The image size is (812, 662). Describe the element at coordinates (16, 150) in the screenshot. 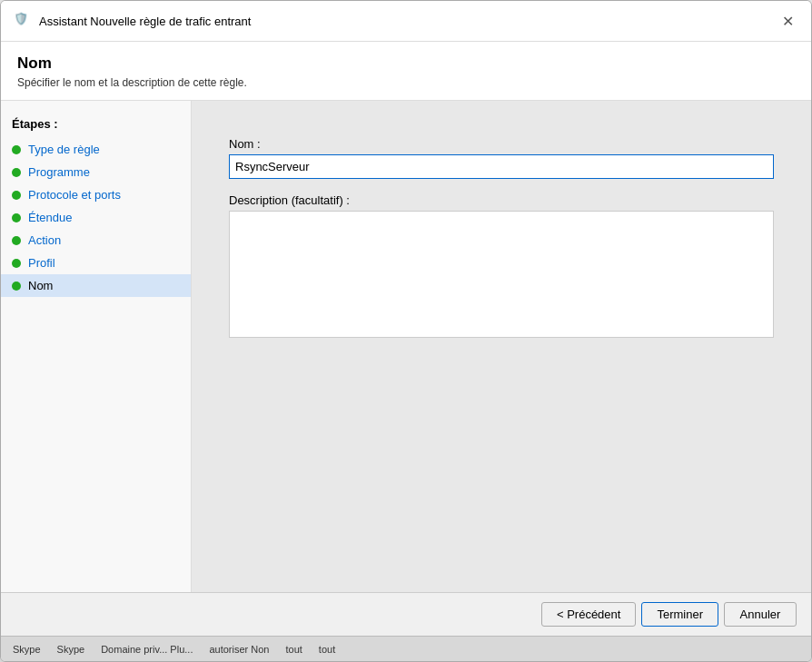

I see `dot-type-regle` at that location.